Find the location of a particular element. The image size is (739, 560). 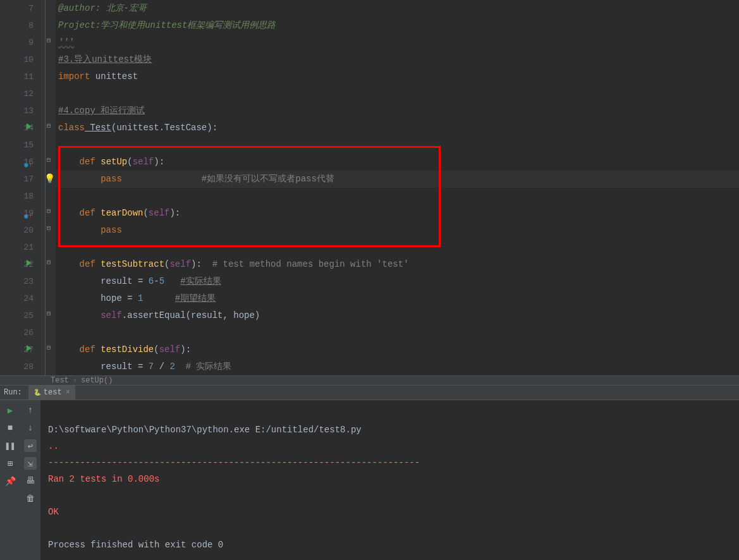

code-text: Project:学习和使用unittest框架编写测试用例思路 is located at coordinates (167, 25).